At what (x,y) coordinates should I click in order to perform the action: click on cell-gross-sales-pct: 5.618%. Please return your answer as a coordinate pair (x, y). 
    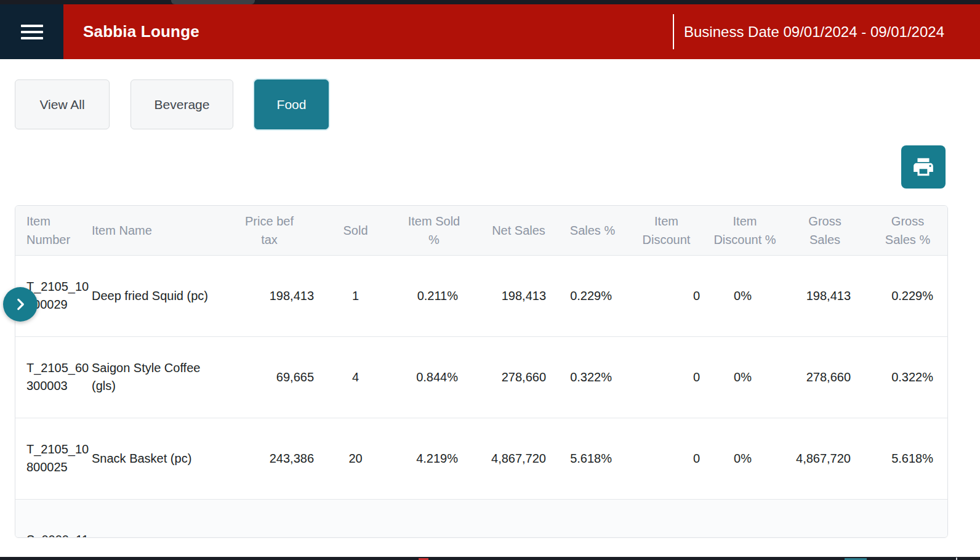
    Looking at the image, I should click on (907, 458).